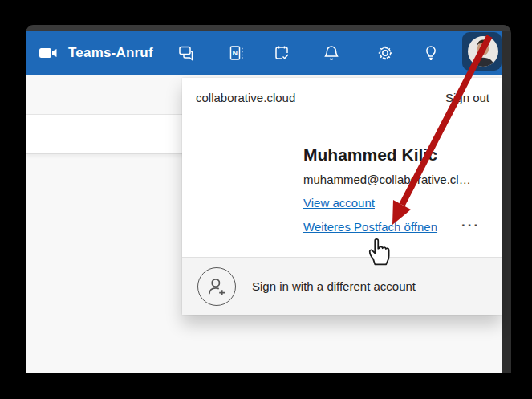 The image size is (532, 399). Describe the element at coordinates (237, 53) in the screenshot. I see `onenote-feed-icon: N` at that location.